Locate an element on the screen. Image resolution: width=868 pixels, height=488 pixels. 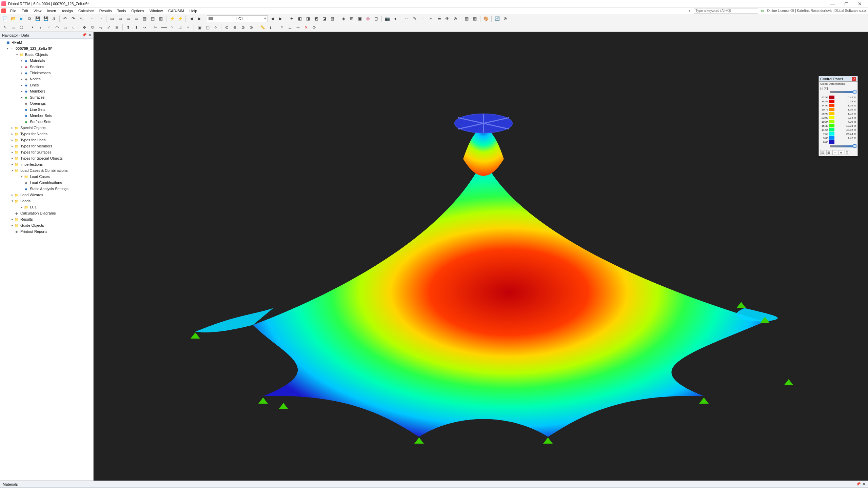
legend-max-slider is located at coordinates (843, 92).